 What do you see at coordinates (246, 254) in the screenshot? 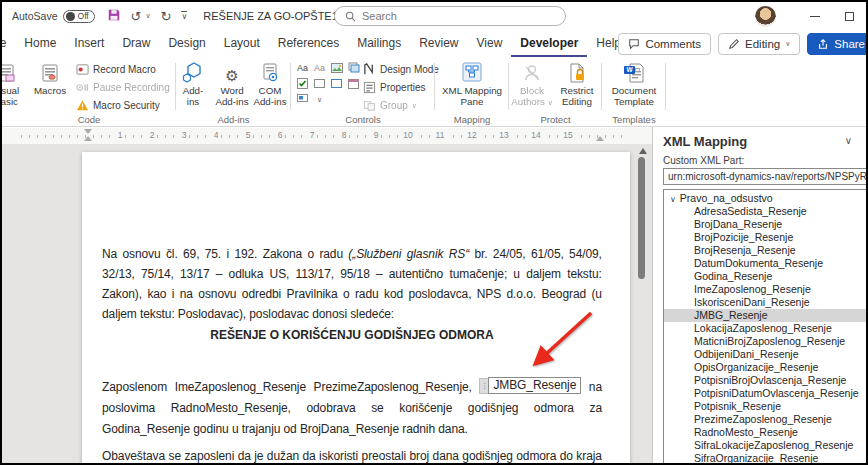
I see `word: 192.` at bounding box center [246, 254].